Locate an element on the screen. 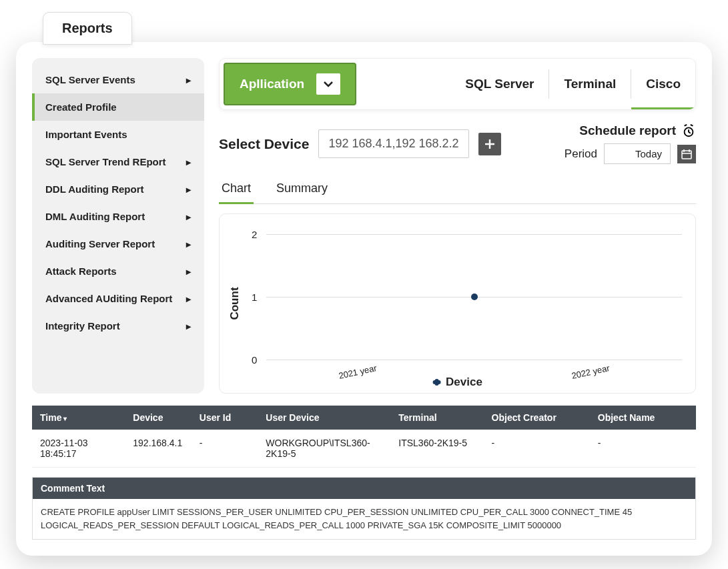 The height and width of the screenshot is (569, 728). cell-object_creator: - is located at coordinates (536, 448).